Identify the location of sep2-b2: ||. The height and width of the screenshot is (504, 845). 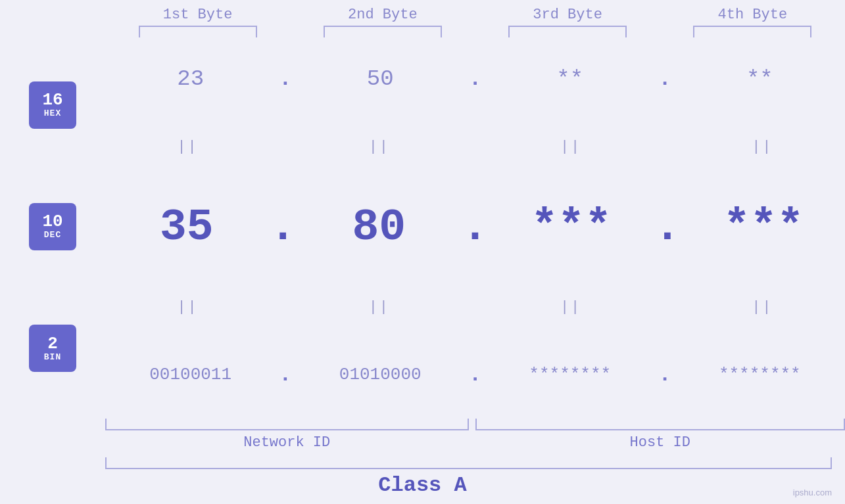
(379, 308).